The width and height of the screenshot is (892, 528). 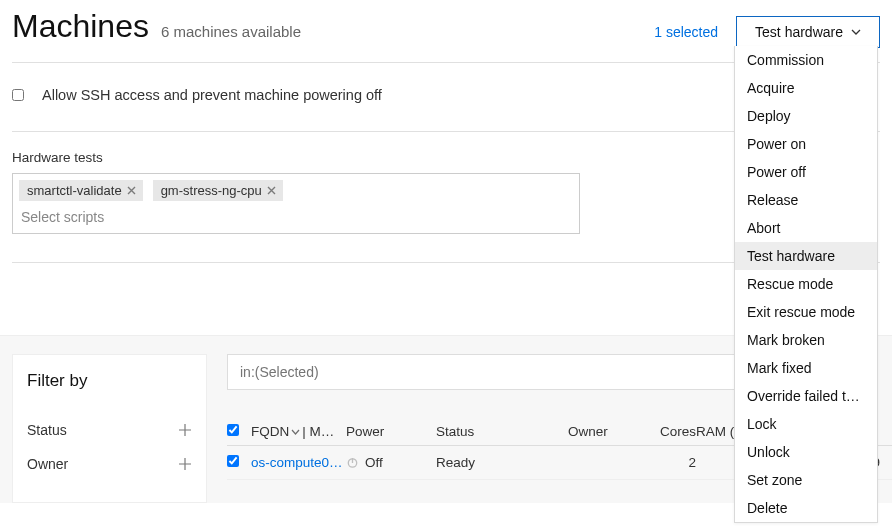 What do you see at coordinates (212, 95) in the screenshot?
I see `ssh-label: Allow SSH access and prevent machine pow…` at bounding box center [212, 95].